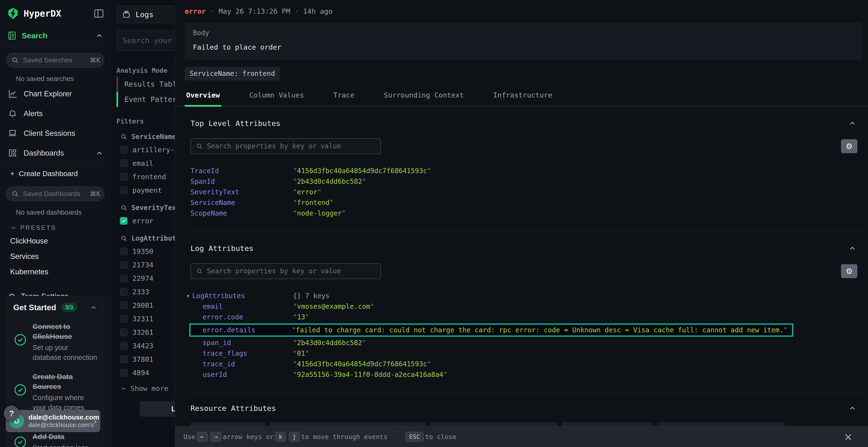  What do you see at coordinates (526, 353) in the screenshot?
I see `attribute-row: trace_flags01` at bounding box center [526, 353].